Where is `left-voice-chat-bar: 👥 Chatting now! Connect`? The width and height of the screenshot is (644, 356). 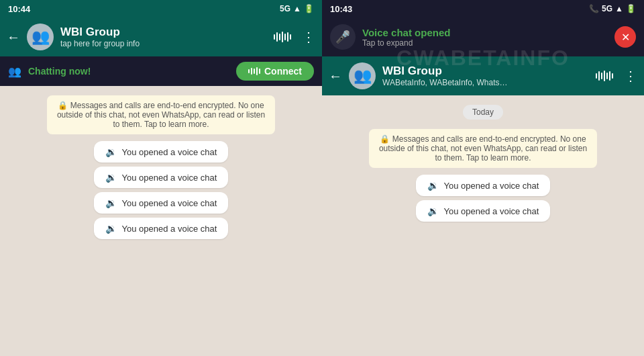
left-voice-chat-bar: 👥 Chatting now! Connect is located at coordinates (161, 71).